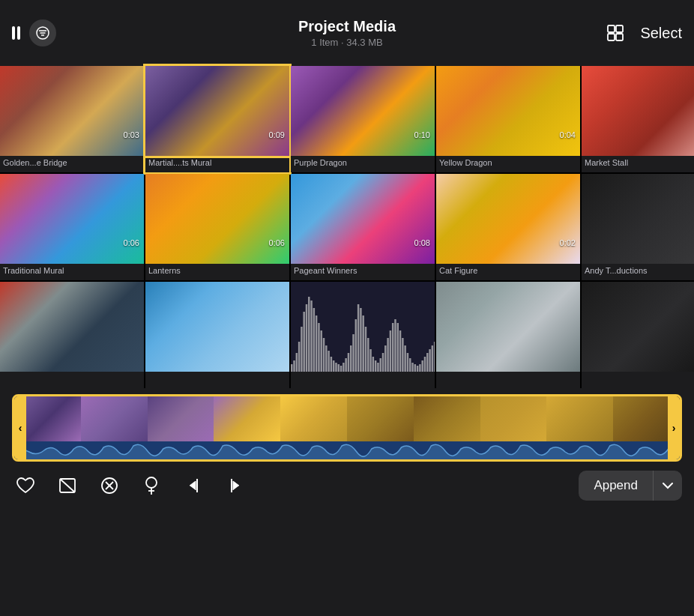 Image resolution: width=694 pixels, height=616 pixels. Describe the element at coordinates (661, 33) in the screenshot. I see `select-button: Select` at that location.